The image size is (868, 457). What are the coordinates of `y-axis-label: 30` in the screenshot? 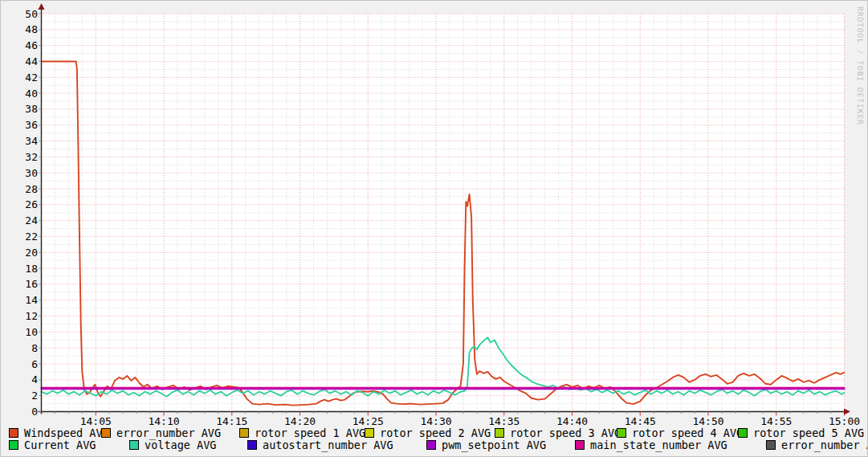 It's located at (31, 173).